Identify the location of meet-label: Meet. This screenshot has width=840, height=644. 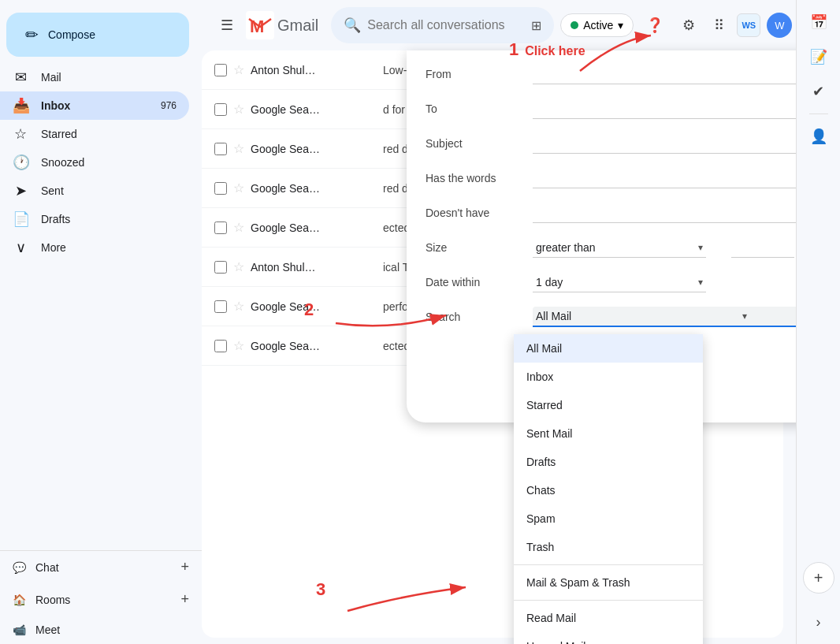
(47, 630).